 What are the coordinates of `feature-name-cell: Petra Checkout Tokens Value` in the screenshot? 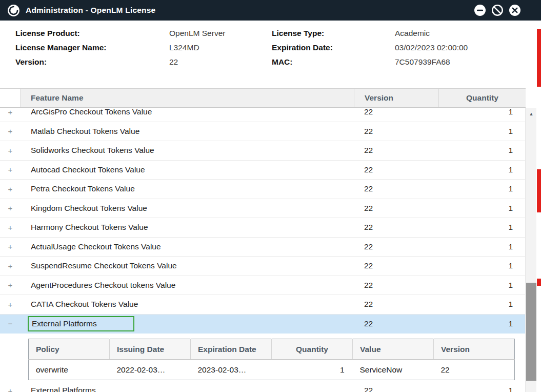 It's located at (187, 189).